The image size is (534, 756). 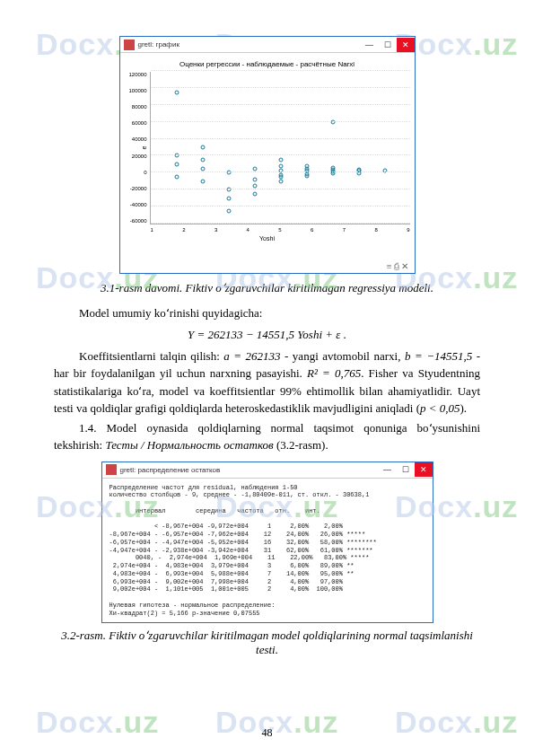 I want to click on window-title: gretl: график, so click(x=249, y=45).